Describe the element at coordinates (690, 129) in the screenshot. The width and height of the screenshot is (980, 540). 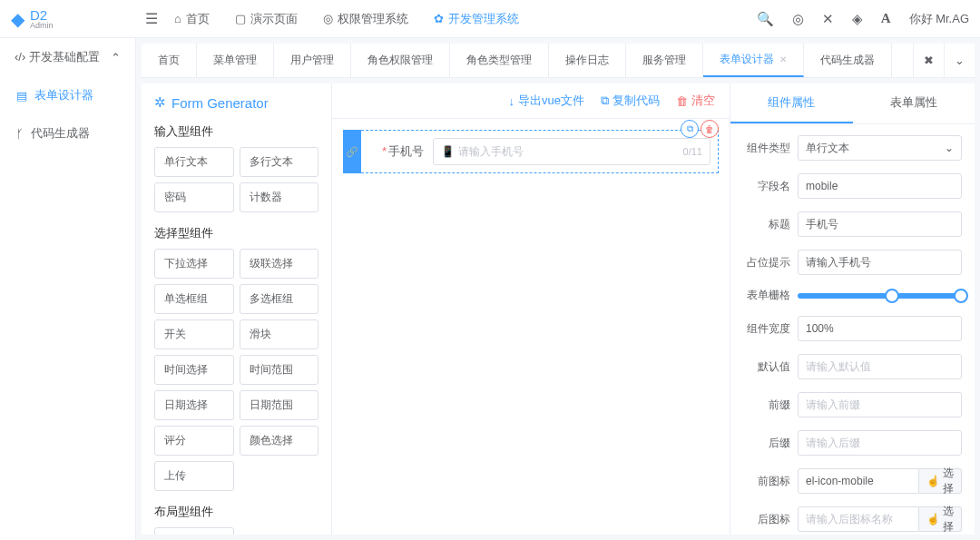
I see `clone-button: ⧉` at that location.